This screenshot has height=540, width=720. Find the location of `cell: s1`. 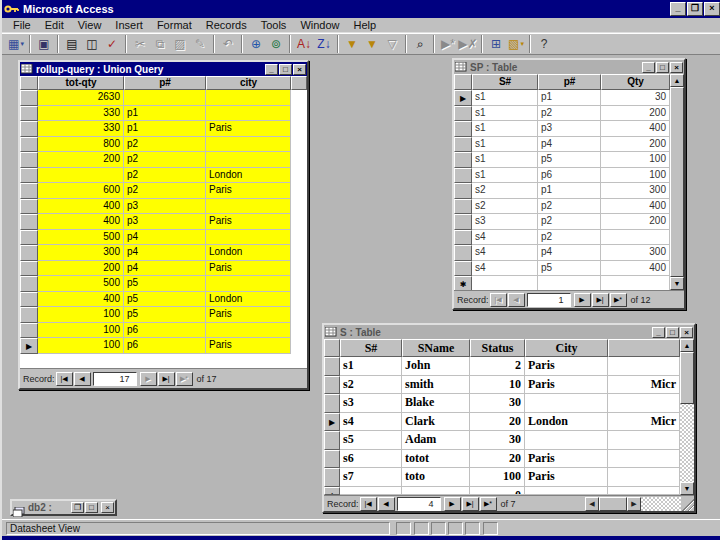

cell: s1 is located at coordinates (505, 160).